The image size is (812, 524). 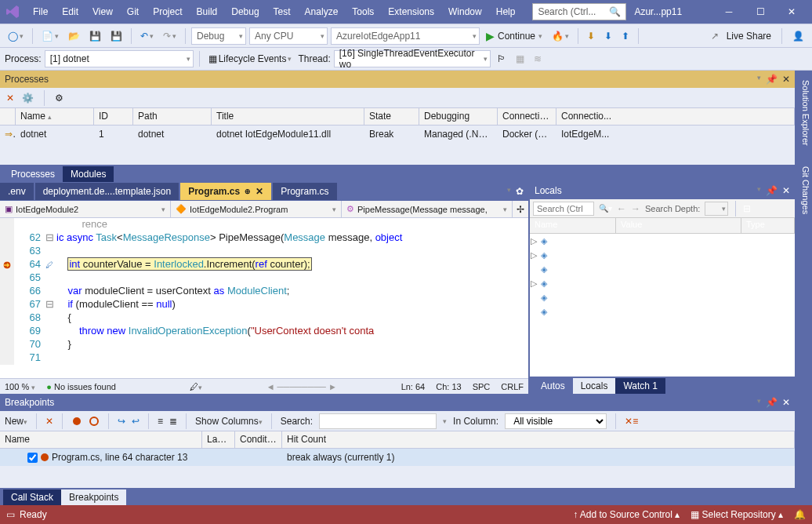 I want to click on menu-extensions: Extensions, so click(x=411, y=12).